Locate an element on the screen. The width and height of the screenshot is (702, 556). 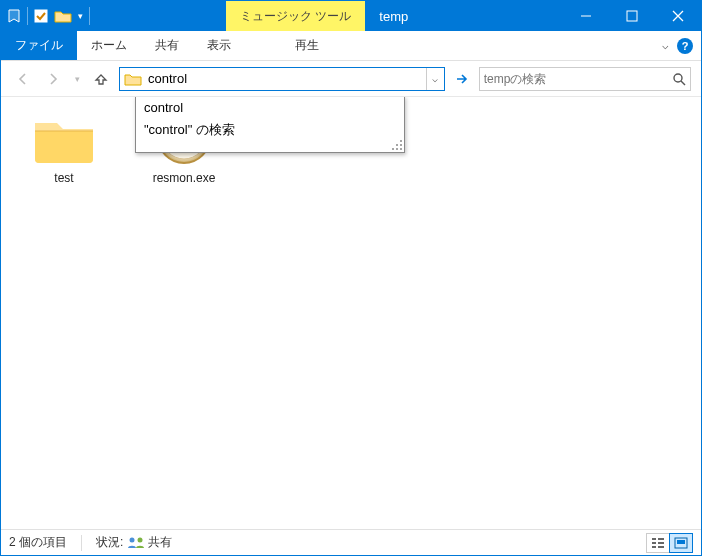
item-folder: test is located at coordinates (64, 147).